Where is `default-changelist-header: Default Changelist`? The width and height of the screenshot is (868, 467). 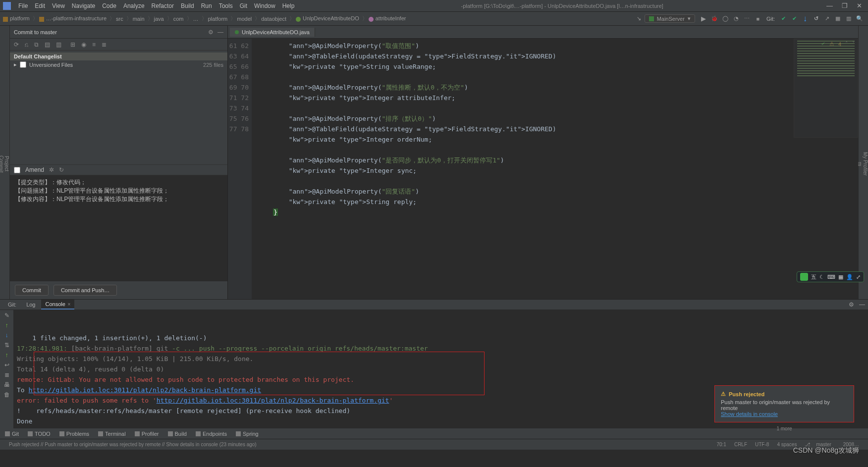 default-changelist-header: Default Changelist is located at coordinates (119, 56).